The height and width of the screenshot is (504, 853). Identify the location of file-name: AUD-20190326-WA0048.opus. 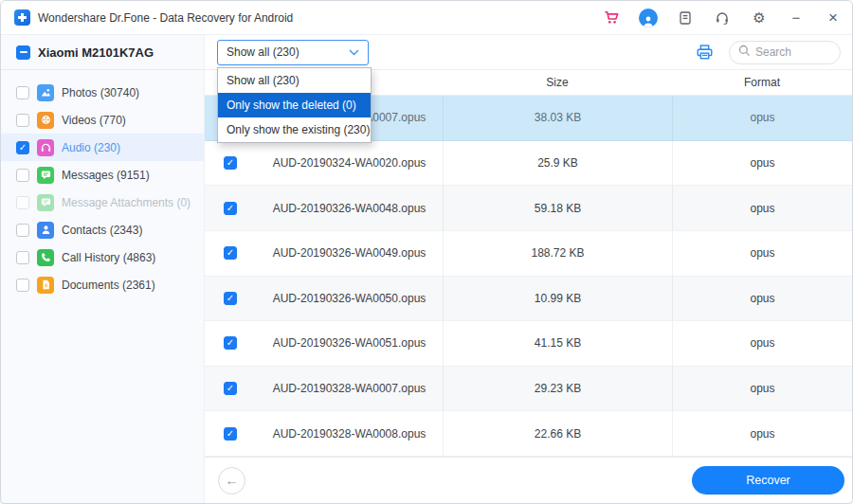
(349, 208).